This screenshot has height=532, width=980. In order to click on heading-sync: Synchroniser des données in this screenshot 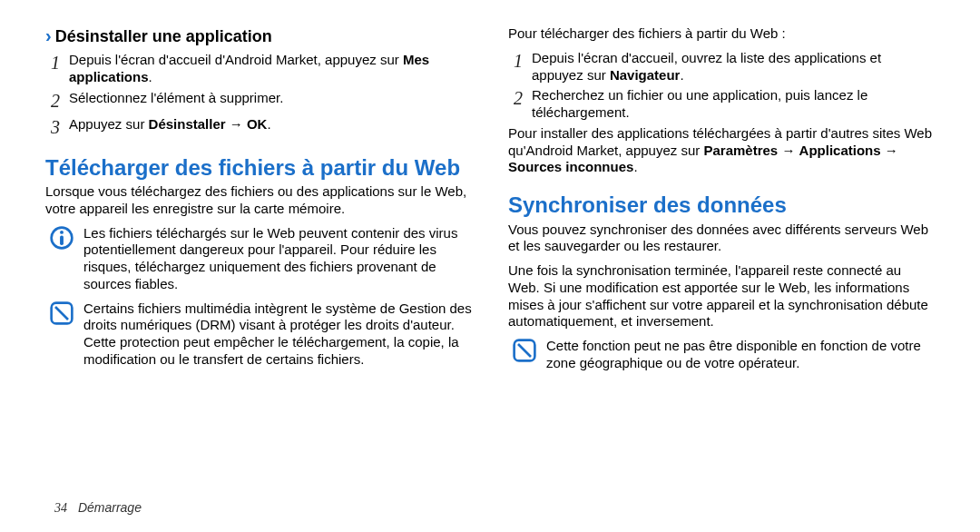, I will do `click(721, 205)`.